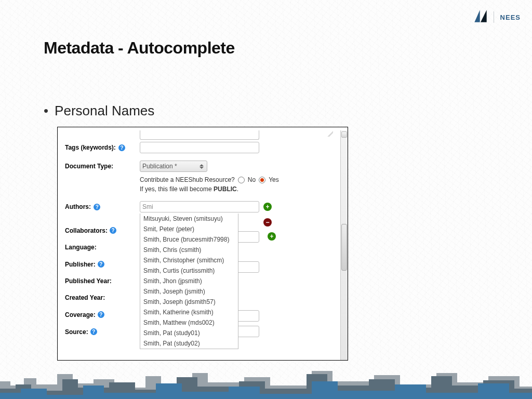 This screenshot has width=532, height=399. What do you see at coordinates (189, 282) in the screenshot?
I see `authors-autocomplete-dropdown: Mitsuyuki, Steven (smitsuyu) Smit, Peter…` at bounding box center [189, 282].